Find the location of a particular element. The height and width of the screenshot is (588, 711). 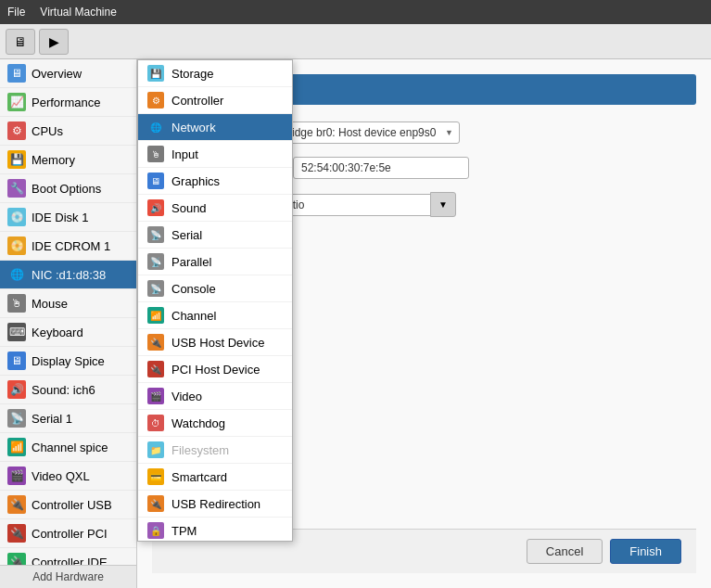

sidebar-label-idedisk: IDE Disk 1 is located at coordinates (59, 217).